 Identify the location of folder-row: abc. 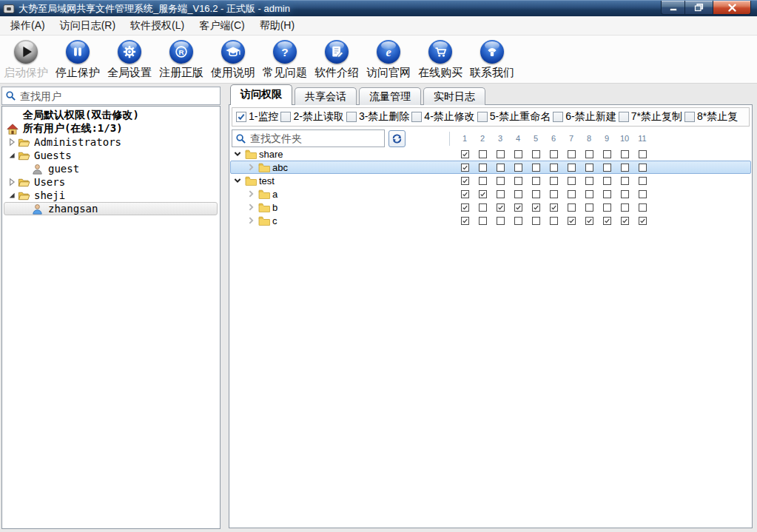
(491, 167).